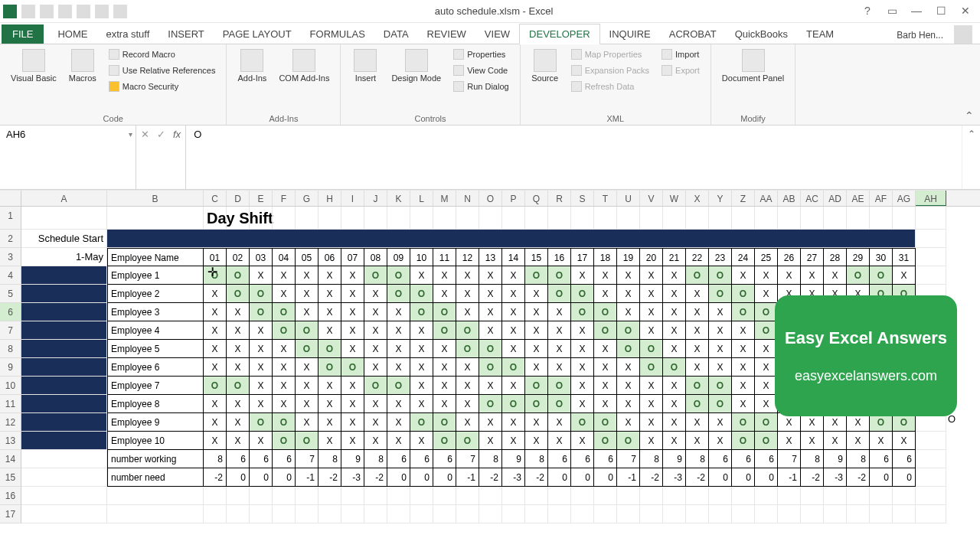 The height and width of the screenshot is (551, 980). I want to click on cell-emp2-day9: O, so click(399, 294).